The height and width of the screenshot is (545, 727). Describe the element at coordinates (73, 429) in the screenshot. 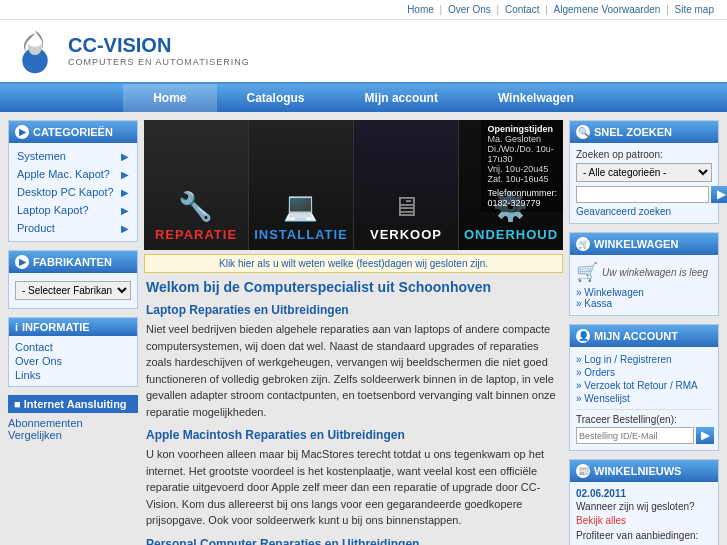

I see `abonnement-link: Abonnementen Vergelijken` at that location.